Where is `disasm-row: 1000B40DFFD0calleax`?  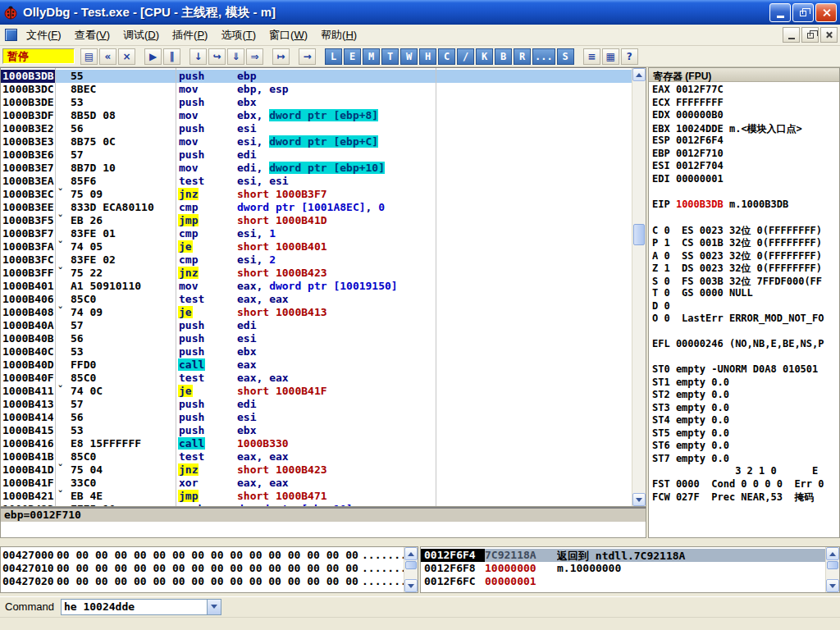
disasm-row: 1000B40DFFD0calleax is located at coordinates (317, 365).